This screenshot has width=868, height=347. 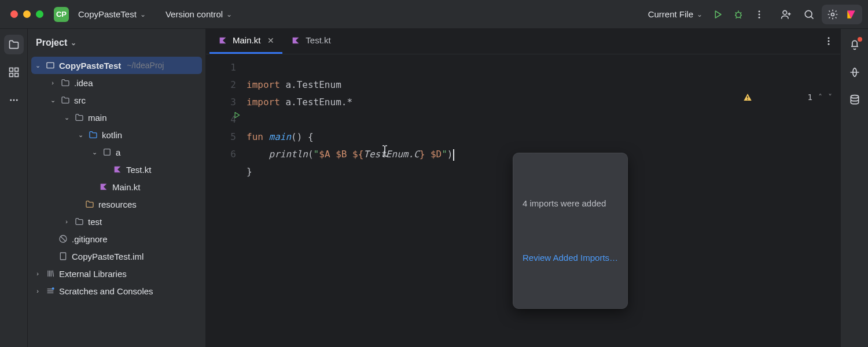 What do you see at coordinates (821, 97) in the screenshot?
I see `prev-highlight-icon: ˄` at bounding box center [821, 97].